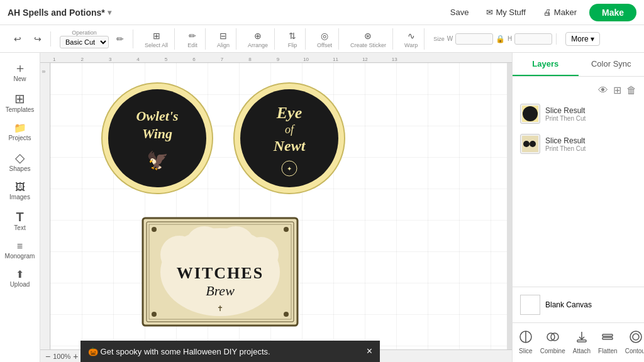  I want to click on plus-icon: ＋, so click(20, 68).